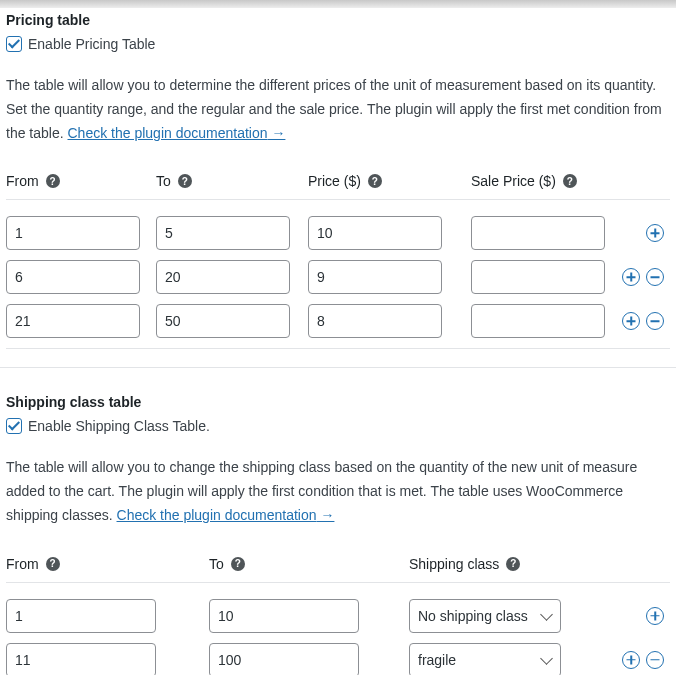  What do you see at coordinates (338, 110) in the screenshot?
I see `pricing-description: The table will allow you to determine th…` at bounding box center [338, 110].